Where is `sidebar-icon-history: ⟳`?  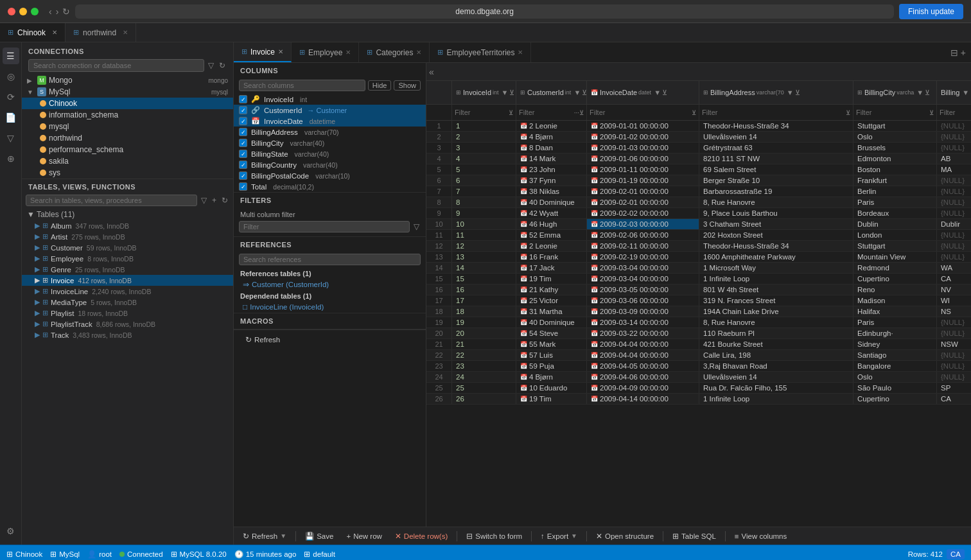 sidebar-icon-history: ⟳ is located at coordinates (11, 97).